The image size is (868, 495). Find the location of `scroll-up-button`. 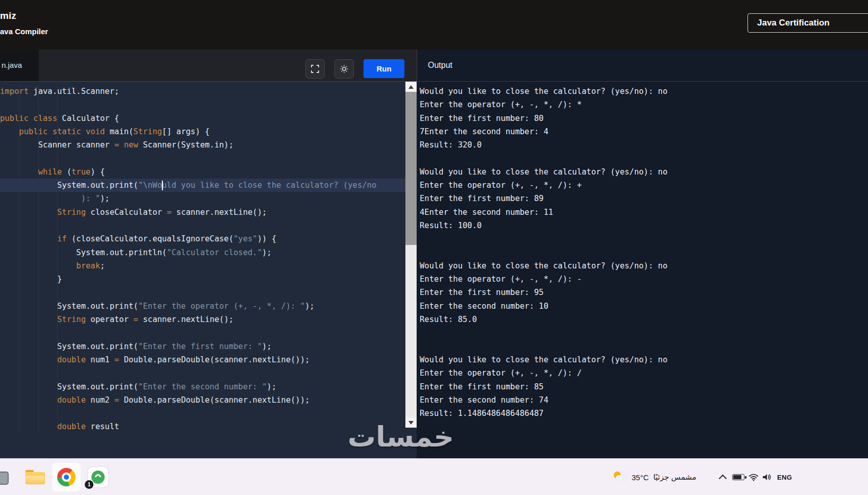

scroll-up-button is located at coordinates (411, 87).